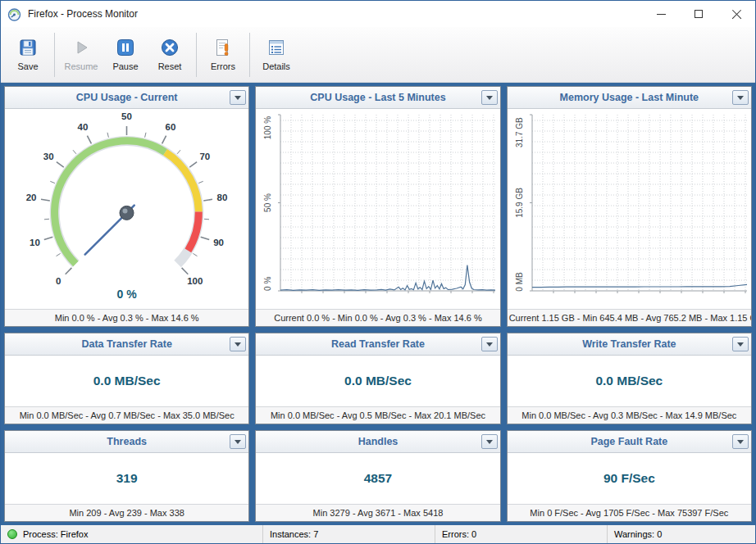 This screenshot has height=544, width=756. What do you see at coordinates (126, 98) in the screenshot?
I see `panel-header: CPU Usage - Current` at bounding box center [126, 98].